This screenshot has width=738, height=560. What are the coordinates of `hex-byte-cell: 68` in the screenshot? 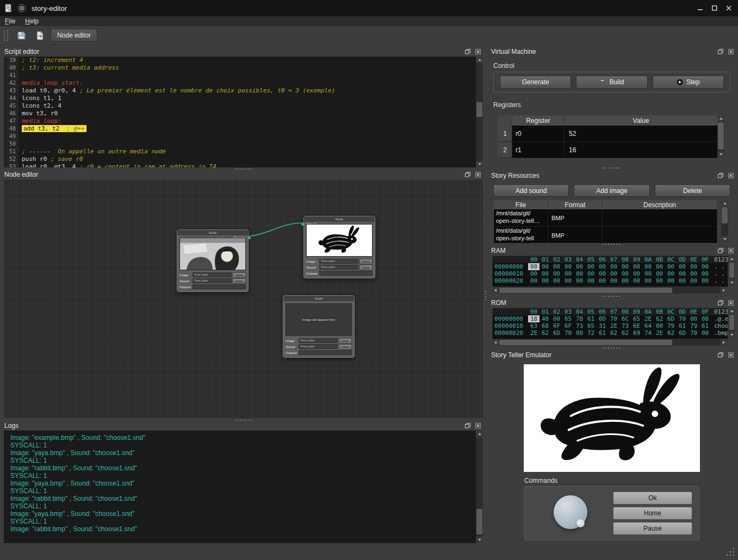 It's located at (545, 326).